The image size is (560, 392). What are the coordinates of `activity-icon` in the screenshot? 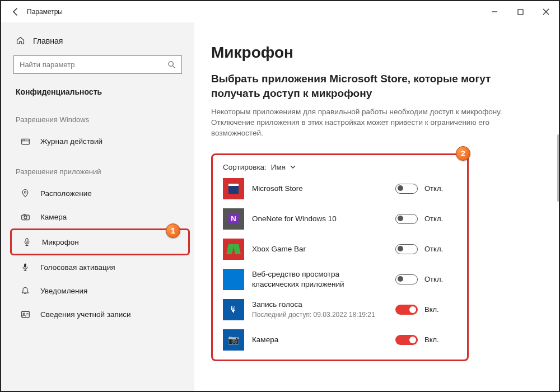 It's located at (25, 141).